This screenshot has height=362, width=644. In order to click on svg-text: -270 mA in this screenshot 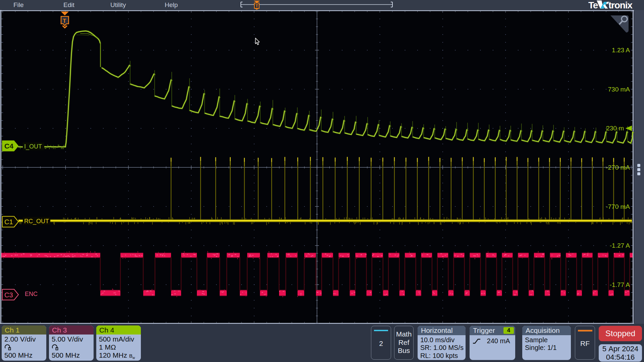, I will do `click(618, 168)`.